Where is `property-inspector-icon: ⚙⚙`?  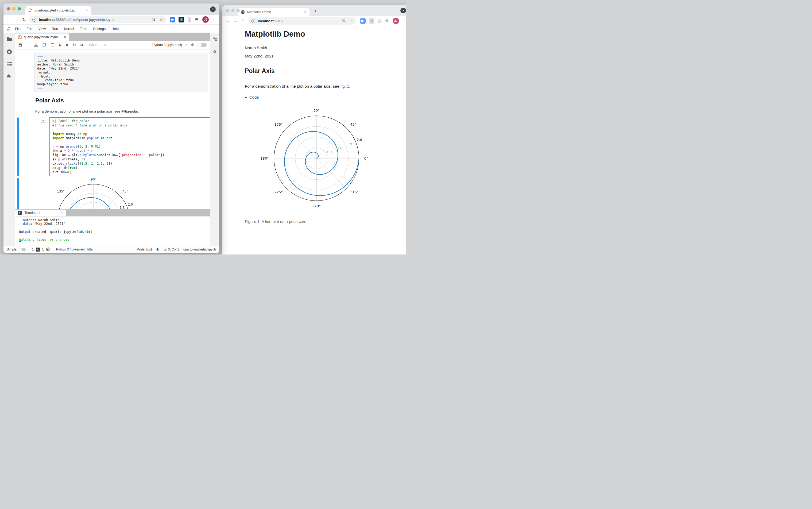 property-inspector-icon: ⚙⚙ is located at coordinates (214, 39).